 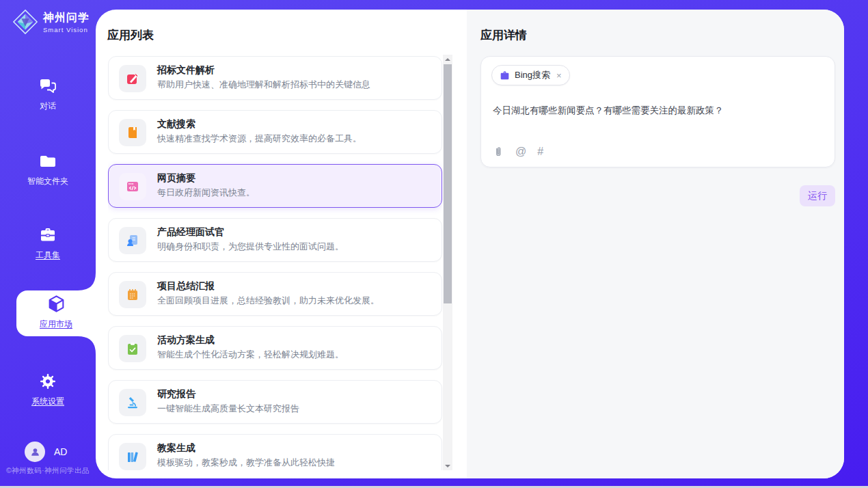 I want to click on app-card-title: 网页摘要, so click(x=176, y=178).